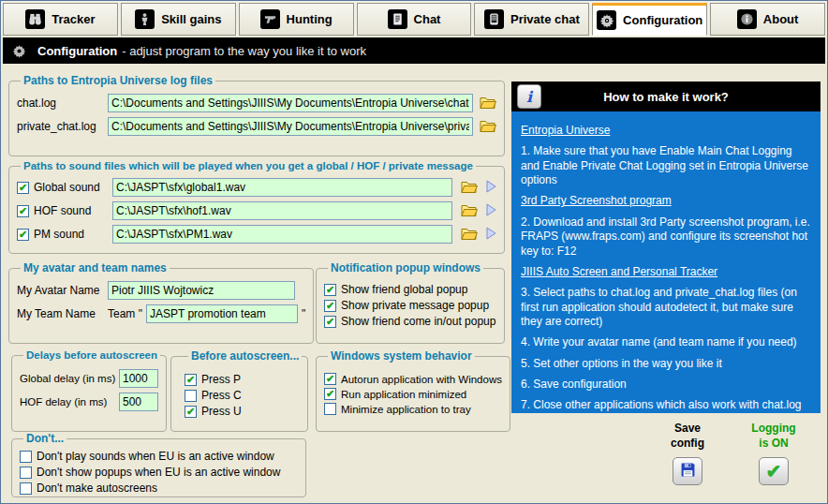 This screenshot has width=828, height=504. Describe the element at coordinates (666, 131) in the screenshot. I see `entropia-universe-link: Entropia Universe` at that location.